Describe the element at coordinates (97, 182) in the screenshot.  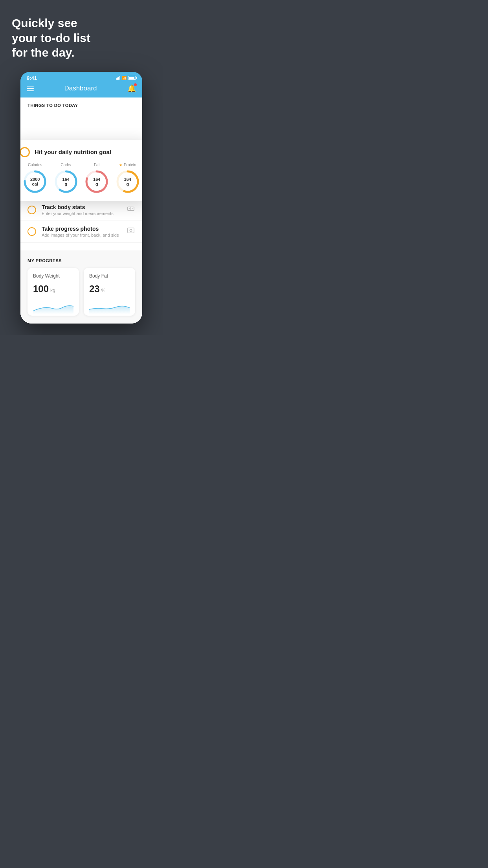
I see `fat-ring: 164g` at that location.